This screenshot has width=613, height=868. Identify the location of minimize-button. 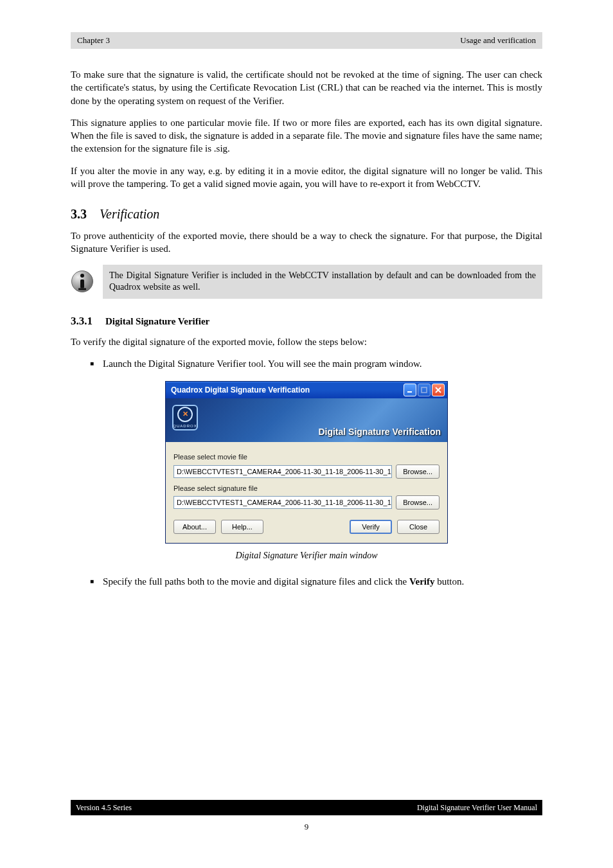
(410, 390).